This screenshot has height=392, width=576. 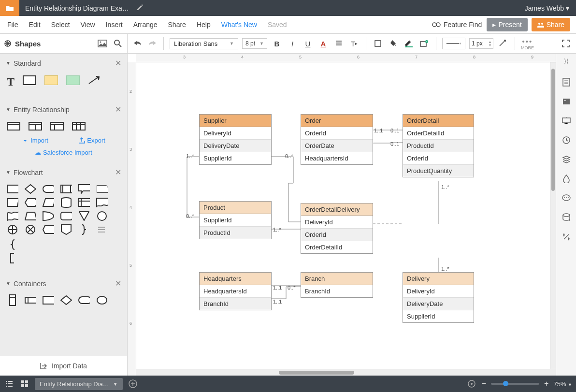 I want to click on menu-help: Help, so click(x=204, y=25).